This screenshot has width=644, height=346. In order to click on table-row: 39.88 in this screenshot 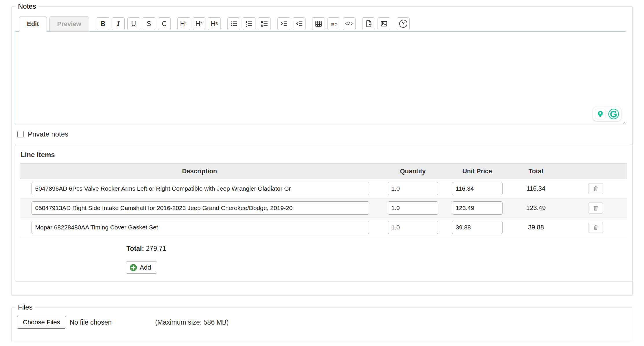, I will do `click(324, 227)`.